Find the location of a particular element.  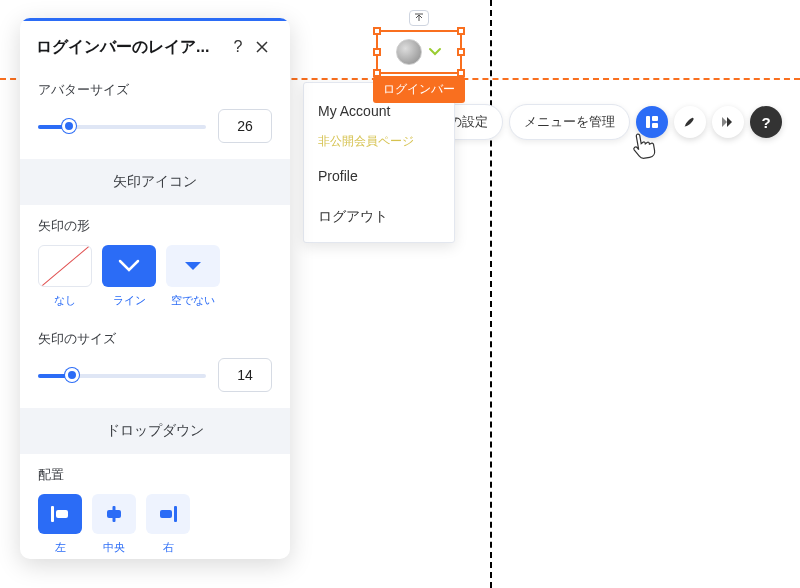

align-left: 左 is located at coordinates (60, 524).